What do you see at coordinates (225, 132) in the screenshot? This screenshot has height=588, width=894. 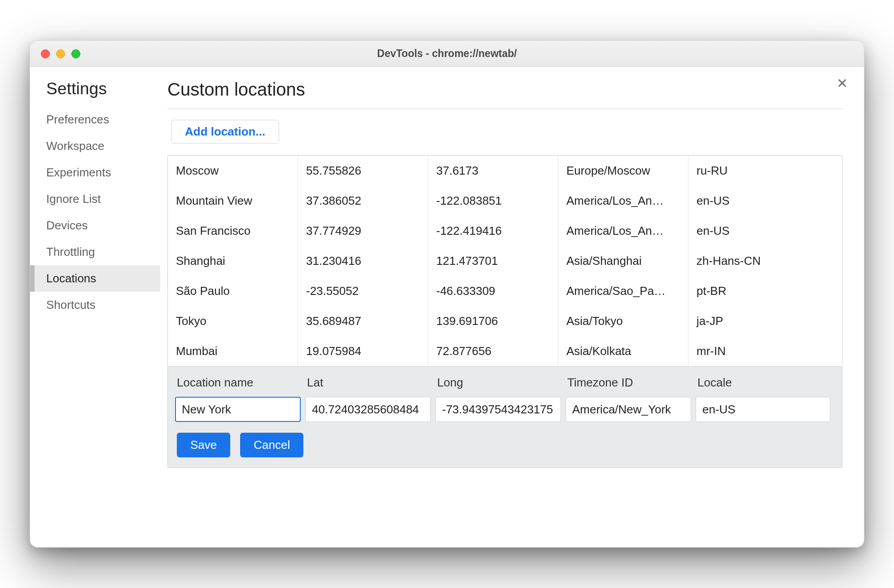 I see `add-location-button: Add location...` at bounding box center [225, 132].